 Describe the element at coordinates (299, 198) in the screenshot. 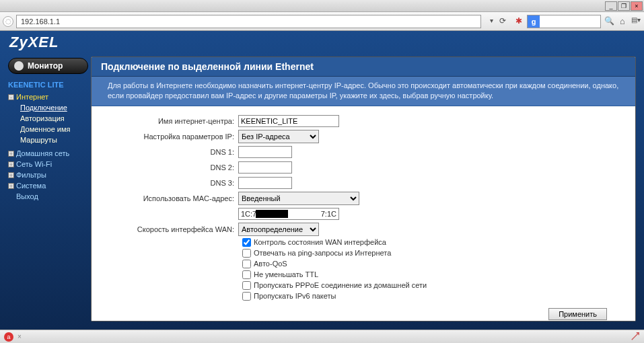

I see `select-mac-mode: Введенный` at that location.